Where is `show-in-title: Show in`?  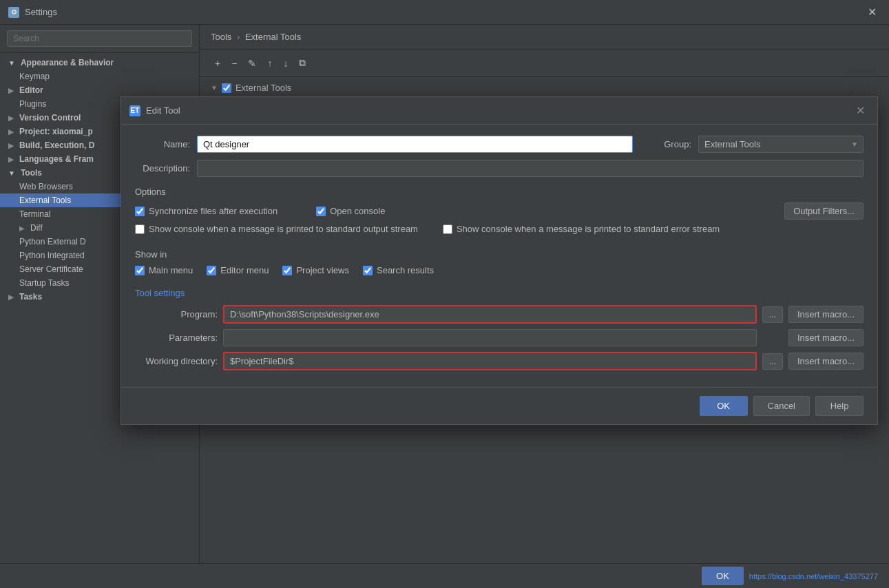
show-in-title: Show in is located at coordinates (499, 255).